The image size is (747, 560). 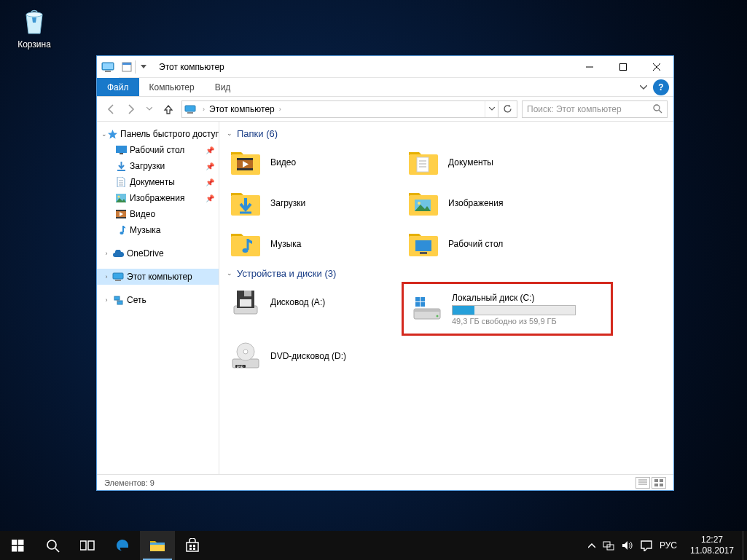 What do you see at coordinates (590, 67) in the screenshot?
I see `minimize-button` at bounding box center [590, 67].